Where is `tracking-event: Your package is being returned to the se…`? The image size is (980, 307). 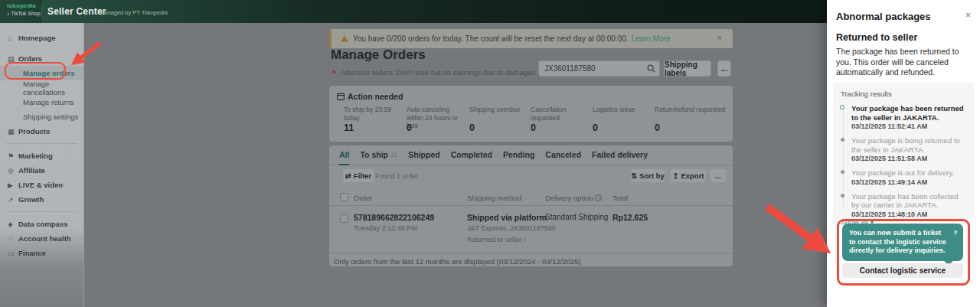
tracking-event: Your package is being returned to the se… is located at coordinates (910, 149).